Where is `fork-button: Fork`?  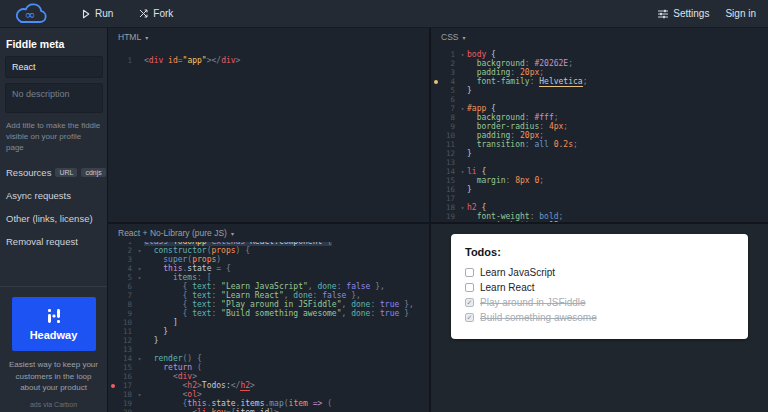
fork-button: Fork is located at coordinates (156, 14).